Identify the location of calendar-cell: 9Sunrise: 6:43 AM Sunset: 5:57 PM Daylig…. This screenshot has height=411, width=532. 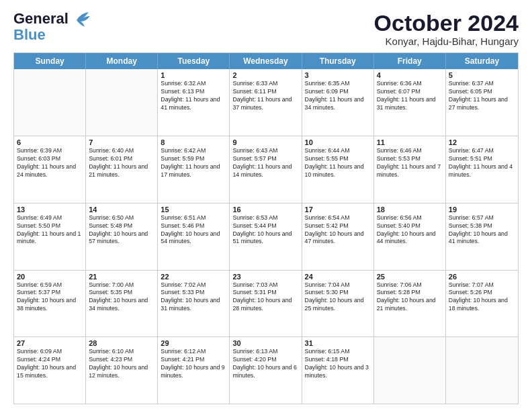
(266, 169).